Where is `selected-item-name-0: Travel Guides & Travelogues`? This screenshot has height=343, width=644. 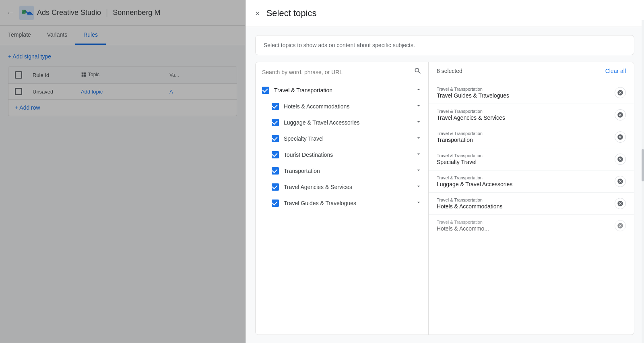 selected-item-name-0: Travel Guides & Travelogues is located at coordinates (526, 96).